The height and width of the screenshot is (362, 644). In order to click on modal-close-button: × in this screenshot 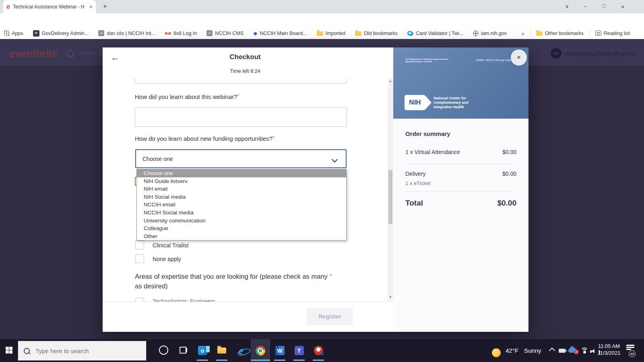, I will do `click(519, 58)`.